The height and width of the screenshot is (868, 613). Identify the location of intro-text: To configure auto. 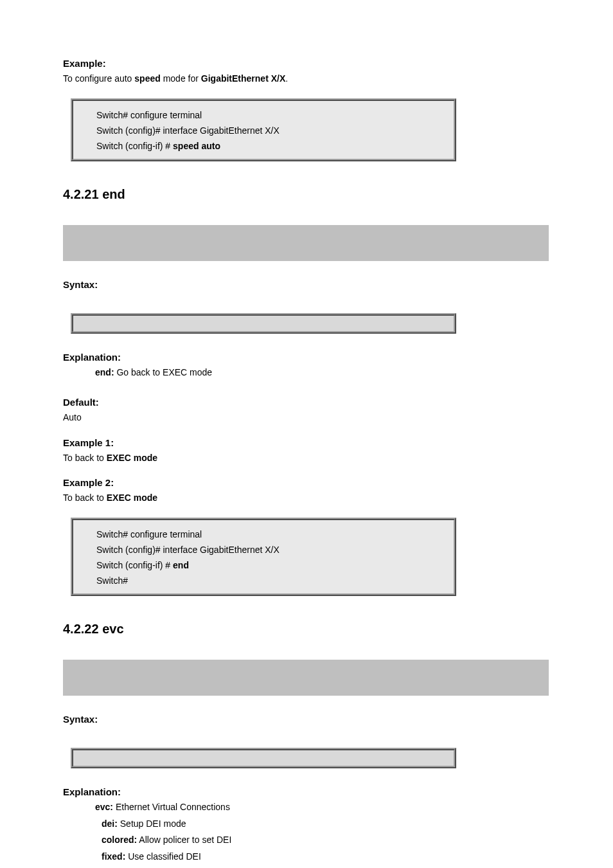
(99, 78).